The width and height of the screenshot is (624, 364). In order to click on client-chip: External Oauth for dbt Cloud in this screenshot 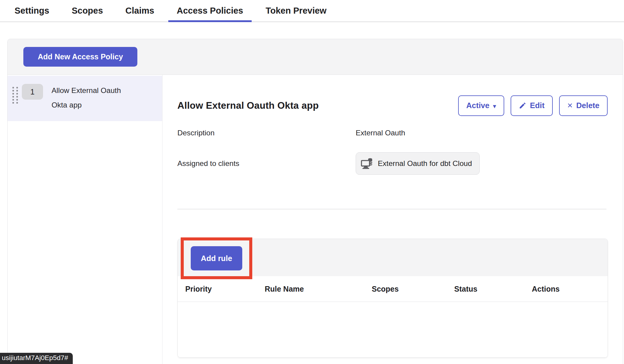, I will do `click(418, 164)`.